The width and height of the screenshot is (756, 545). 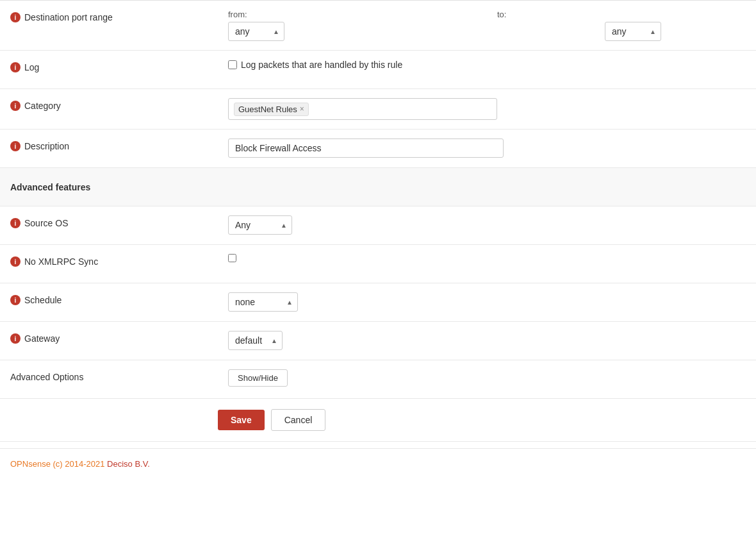 I want to click on destination-port-range-row: i Destination port range from: to: any H…, so click(x=378, y=26).